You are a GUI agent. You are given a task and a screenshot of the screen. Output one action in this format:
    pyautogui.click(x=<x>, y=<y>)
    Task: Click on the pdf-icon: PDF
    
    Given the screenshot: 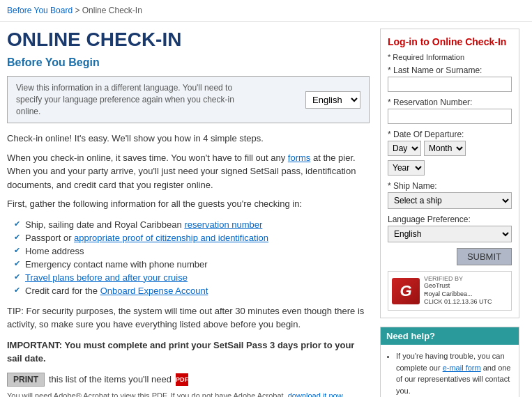 What is the action you would take?
    pyautogui.click(x=182, y=380)
    